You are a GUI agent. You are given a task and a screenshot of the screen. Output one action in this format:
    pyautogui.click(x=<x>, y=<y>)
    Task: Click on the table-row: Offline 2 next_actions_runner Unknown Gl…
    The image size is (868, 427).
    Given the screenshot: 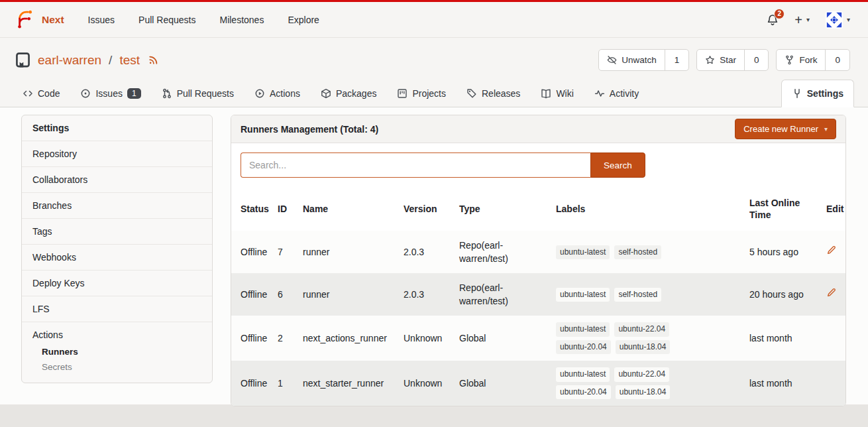 What is the action you would take?
    pyautogui.click(x=539, y=338)
    